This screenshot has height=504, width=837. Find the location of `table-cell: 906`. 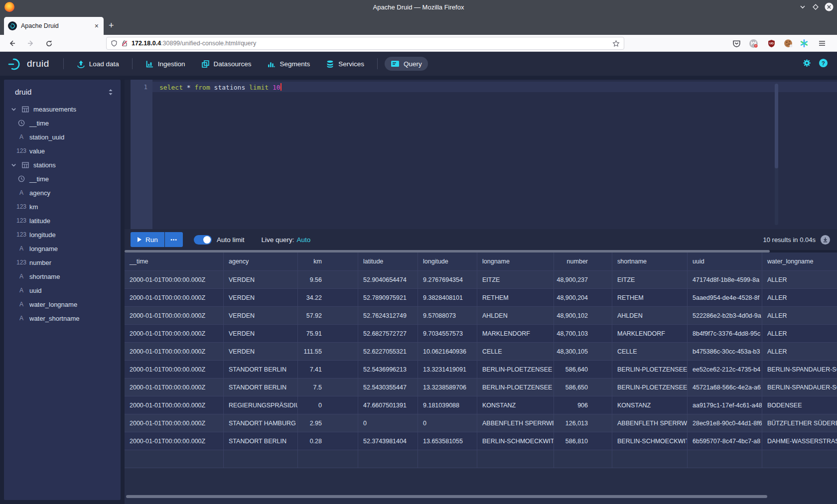

table-cell: 906 is located at coordinates (583, 405).